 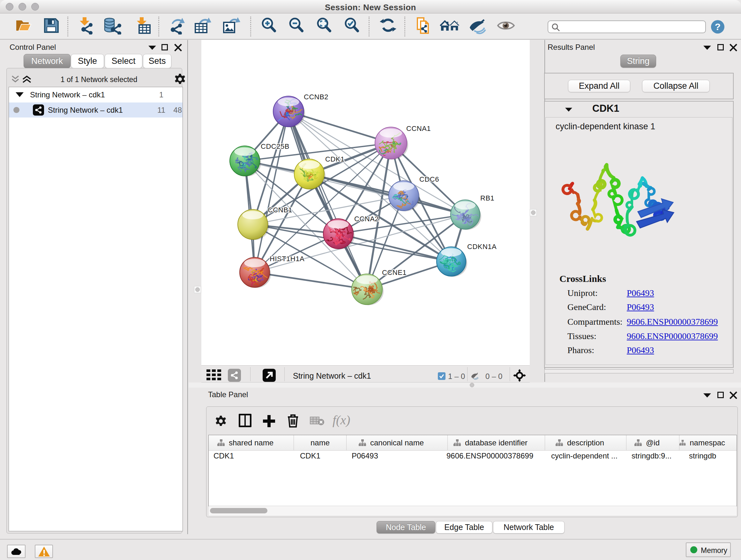 I want to click on svg-text: CCNA1, so click(x=419, y=129).